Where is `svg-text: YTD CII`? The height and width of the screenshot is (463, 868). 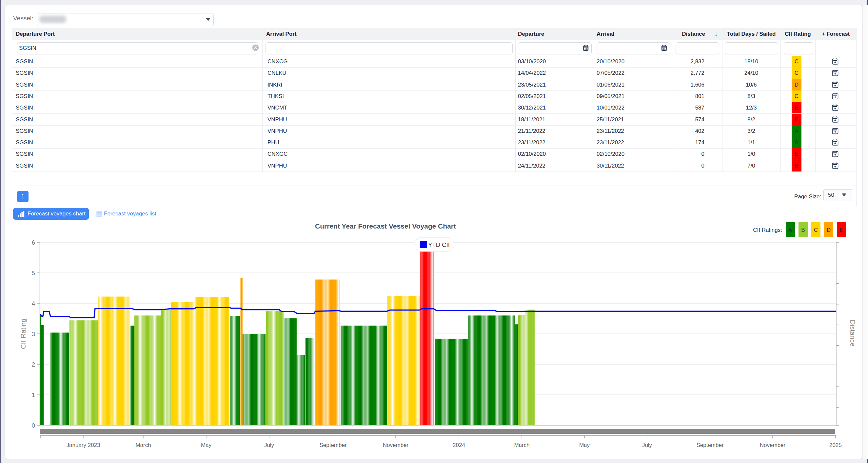 svg-text: YTD CII is located at coordinates (439, 245).